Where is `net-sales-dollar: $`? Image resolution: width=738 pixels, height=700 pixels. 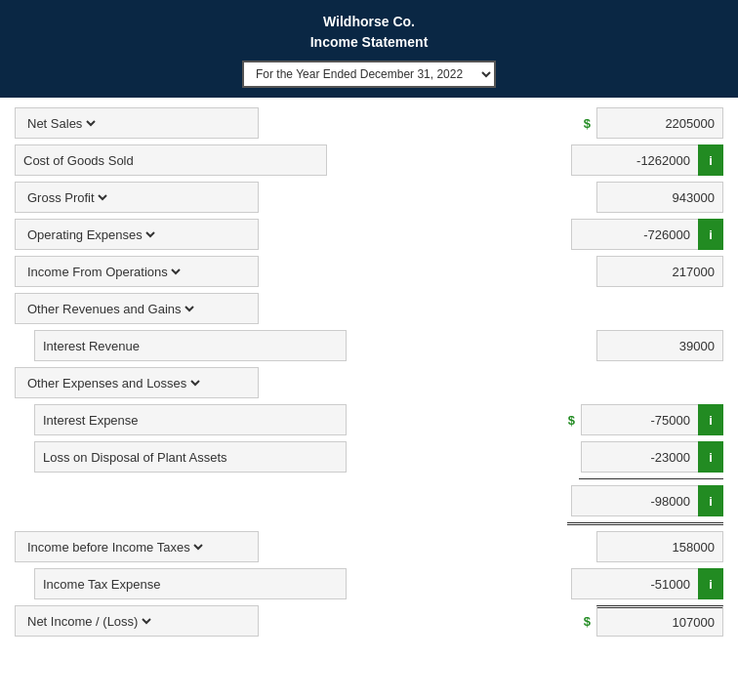
net-sales-dollar: $ is located at coordinates (588, 123).